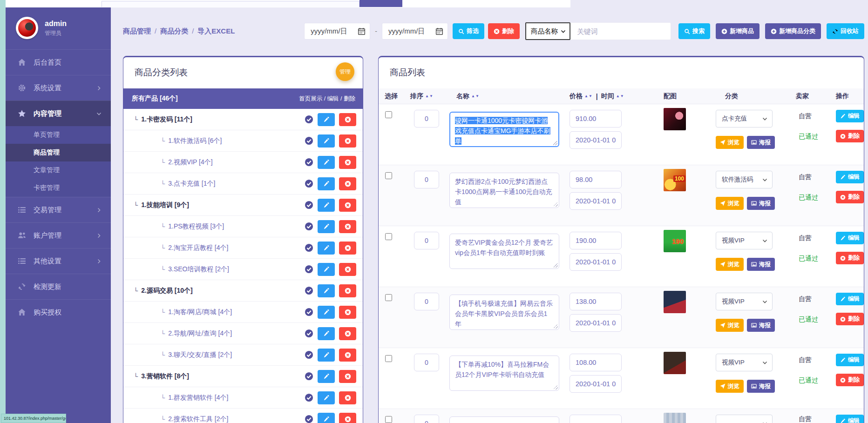  What do you see at coordinates (58, 235) in the screenshot?
I see `sidebar-item-account-management: 账户管理` at bounding box center [58, 235].